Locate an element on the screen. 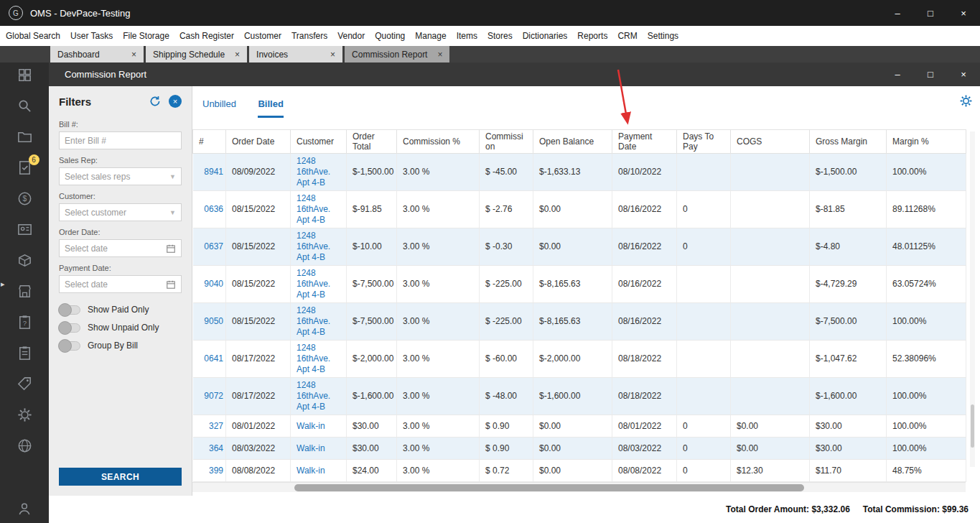 Image resolution: width=980 pixels, height=523 pixels. table-row: 063608/15/20221248 16thAve. Apt 4-B$-91.… is located at coordinates (580, 210).